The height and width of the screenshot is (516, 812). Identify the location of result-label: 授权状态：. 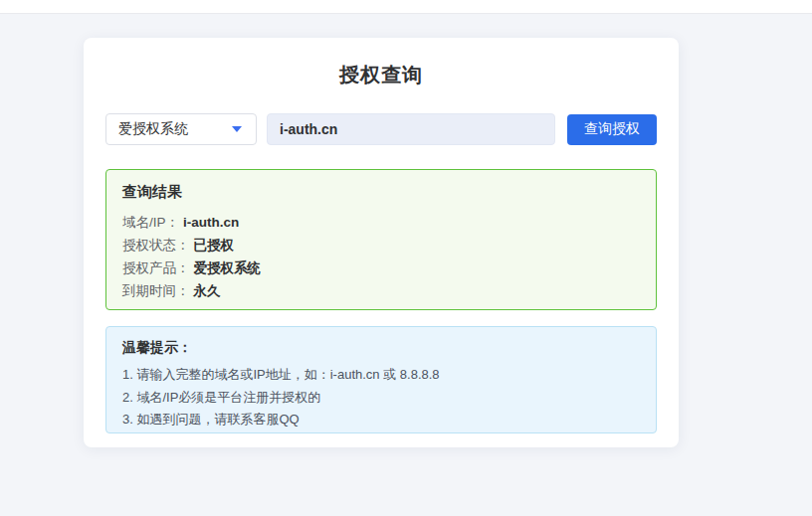
(156, 245).